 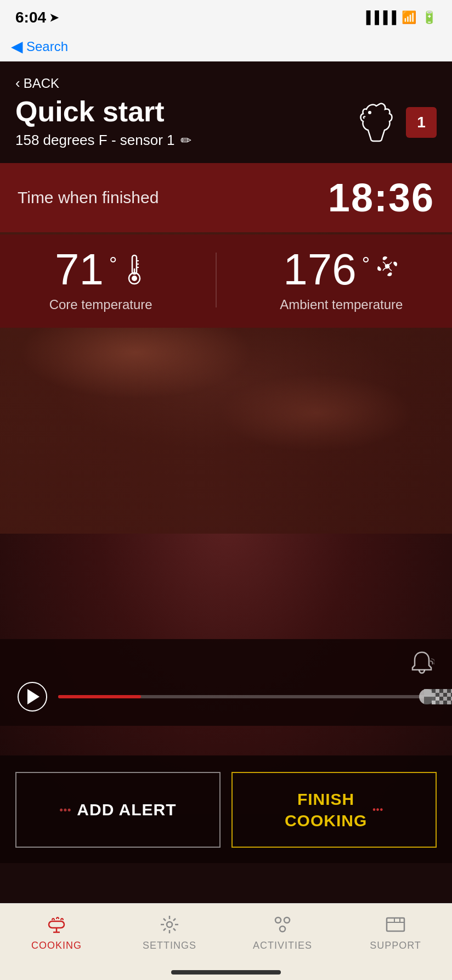 I want to click on time-display: 6:04, so click(x=31, y=18).